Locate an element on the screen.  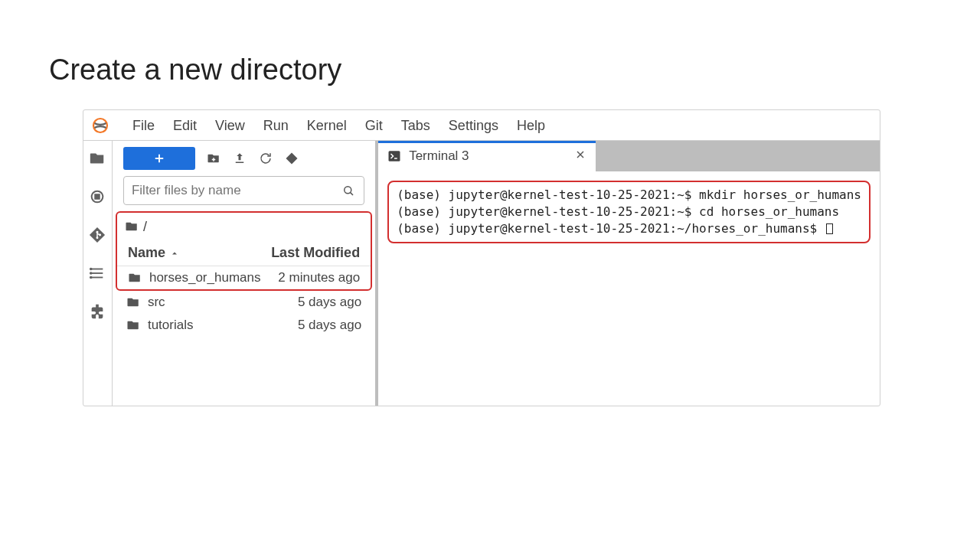
new-launcher-button is located at coordinates (159, 158).